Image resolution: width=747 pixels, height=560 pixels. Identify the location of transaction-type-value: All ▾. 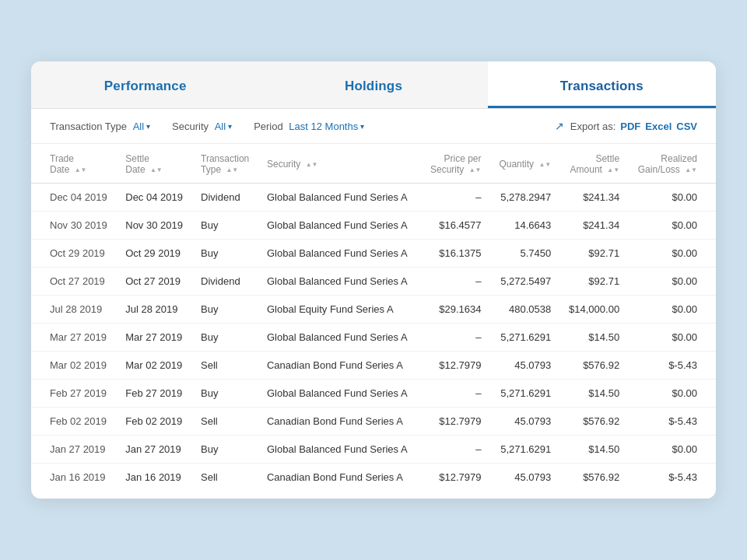
(142, 126).